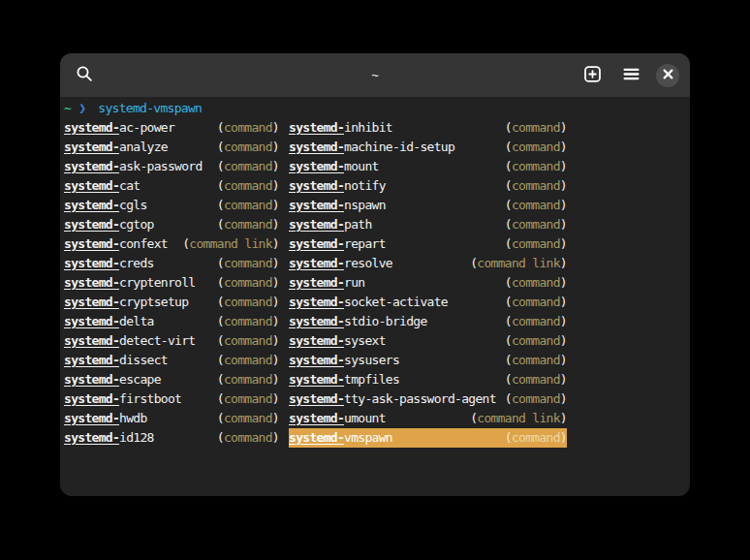 The width and height of the screenshot is (750, 560). What do you see at coordinates (375, 399) in the screenshot?
I see `completion-row: systemd-firstboot(command)systemd-tty-as…` at bounding box center [375, 399].